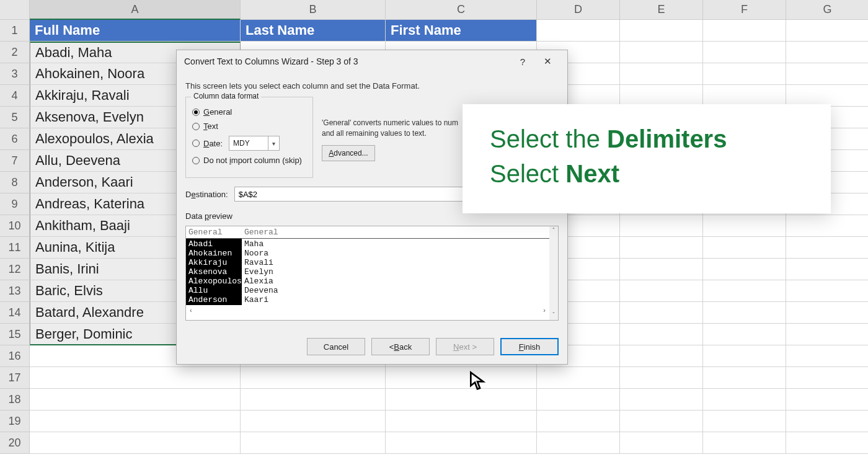 The height and width of the screenshot is (457, 868). What do you see at coordinates (827, 356) in the screenshot?
I see `cell-G16` at bounding box center [827, 356].